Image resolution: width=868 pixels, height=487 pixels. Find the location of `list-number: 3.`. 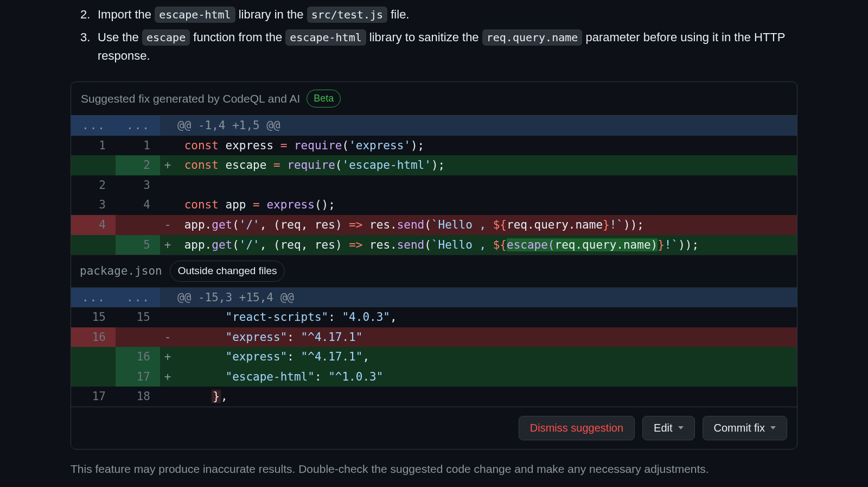

list-number: 3. is located at coordinates (85, 37).